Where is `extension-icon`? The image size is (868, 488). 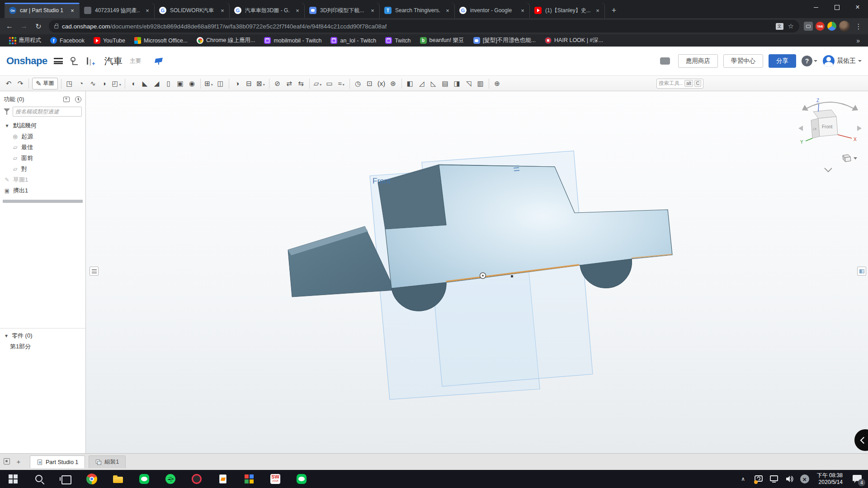
extension-icon is located at coordinates (808, 26).